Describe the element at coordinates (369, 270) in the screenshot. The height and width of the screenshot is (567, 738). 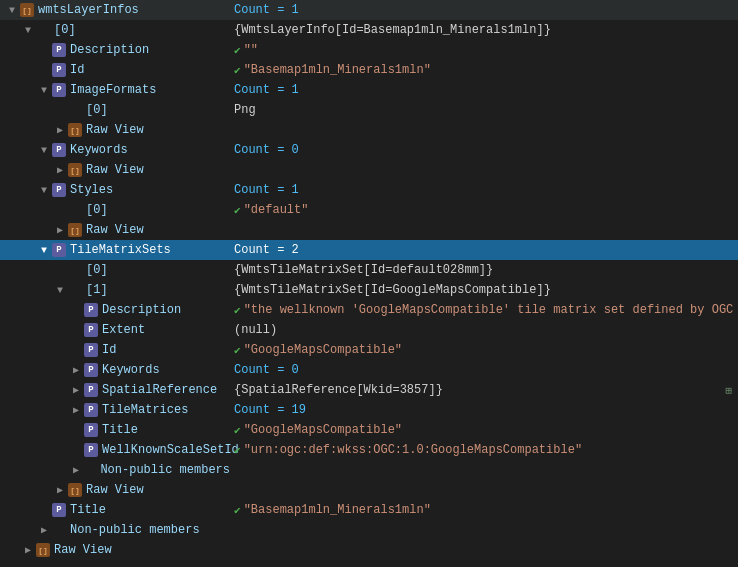
I see `tree-row: [0]{WmtsTileMatrixSet[Id=default028mm]}` at that location.